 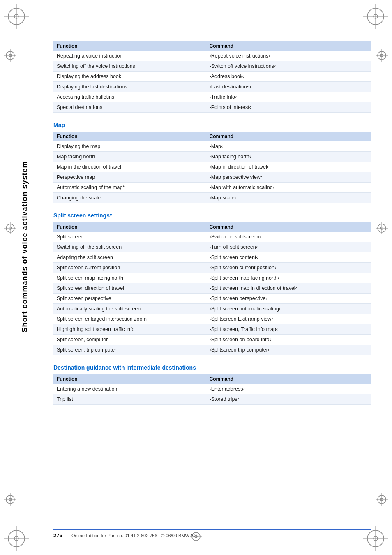 I want to click on table-top-header: Function Command, so click(x=212, y=46).